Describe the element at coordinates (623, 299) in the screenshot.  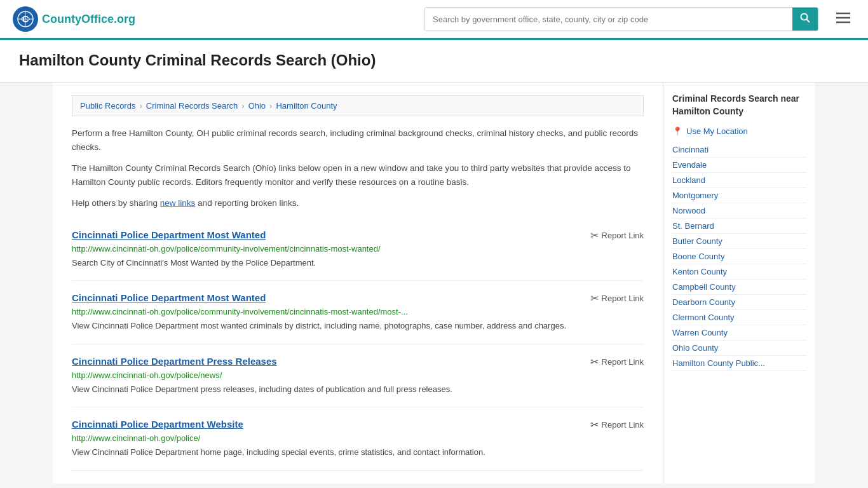
I see `report-label-1: Report Link` at that location.